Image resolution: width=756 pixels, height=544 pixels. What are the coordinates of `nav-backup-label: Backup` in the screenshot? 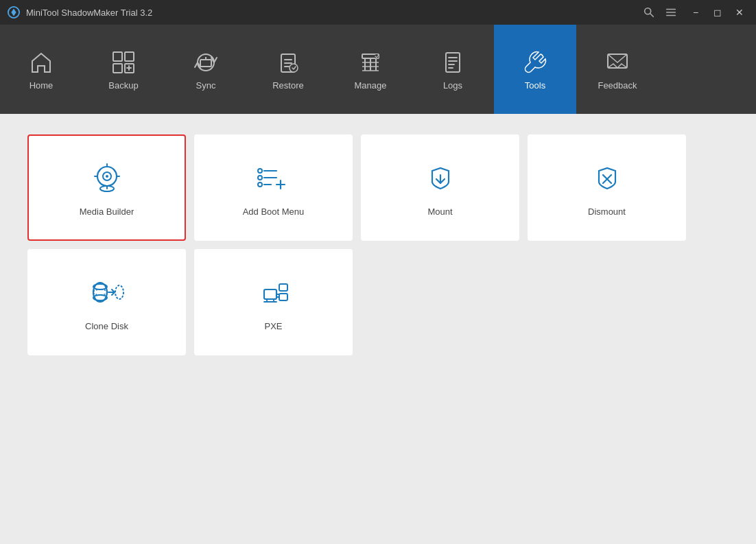 It's located at (123, 85).